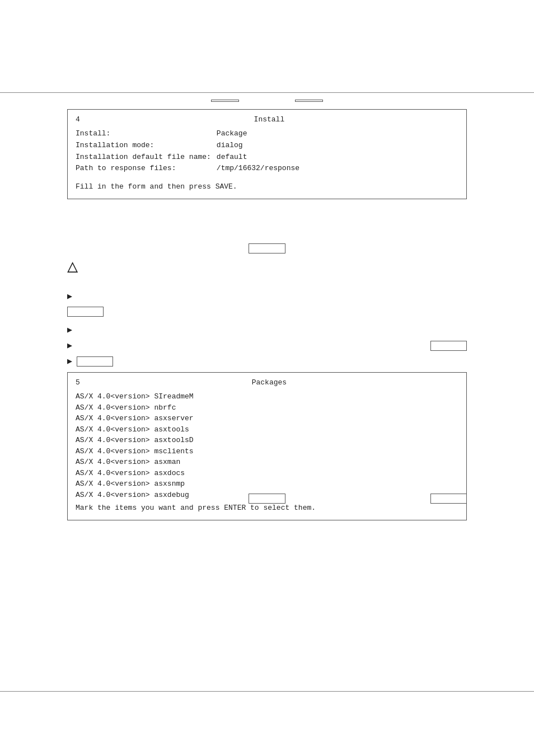  I want to click on bottom-center-button, so click(266, 499).